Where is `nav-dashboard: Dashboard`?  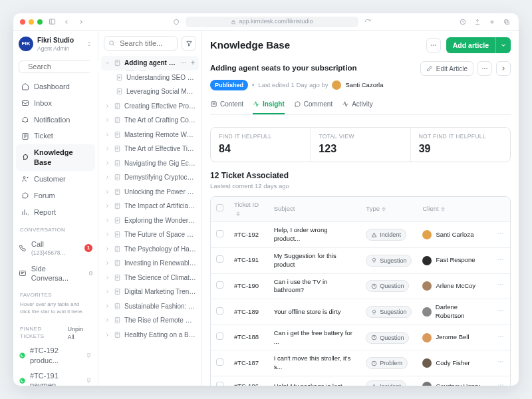 nav-dashboard: Dashboard is located at coordinates (56, 86).